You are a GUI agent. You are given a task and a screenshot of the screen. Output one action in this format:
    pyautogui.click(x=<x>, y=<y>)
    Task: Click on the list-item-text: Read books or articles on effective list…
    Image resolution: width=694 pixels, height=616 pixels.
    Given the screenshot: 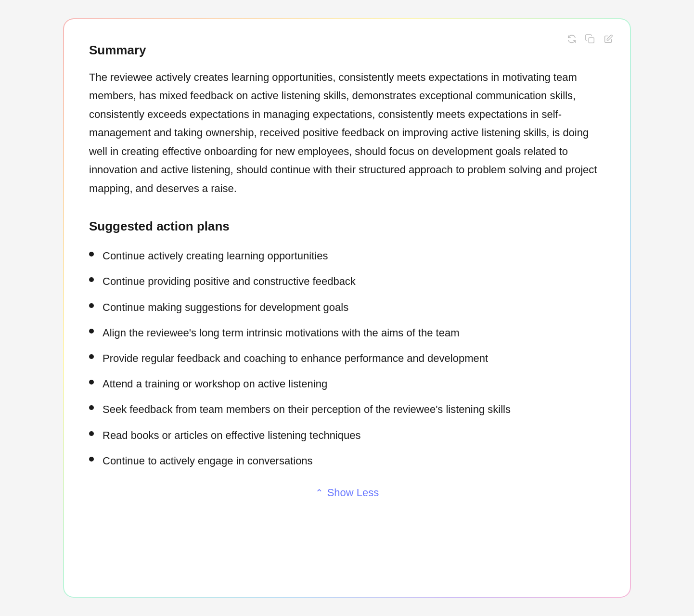 What is the action you would take?
    pyautogui.click(x=231, y=435)
    